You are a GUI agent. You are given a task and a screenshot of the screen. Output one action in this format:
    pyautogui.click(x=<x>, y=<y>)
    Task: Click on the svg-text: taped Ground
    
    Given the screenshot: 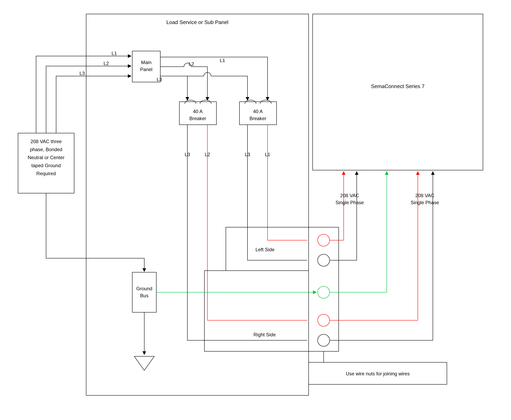 What is the action you would take?
    pyautogui.click(x=46, y=165)
    